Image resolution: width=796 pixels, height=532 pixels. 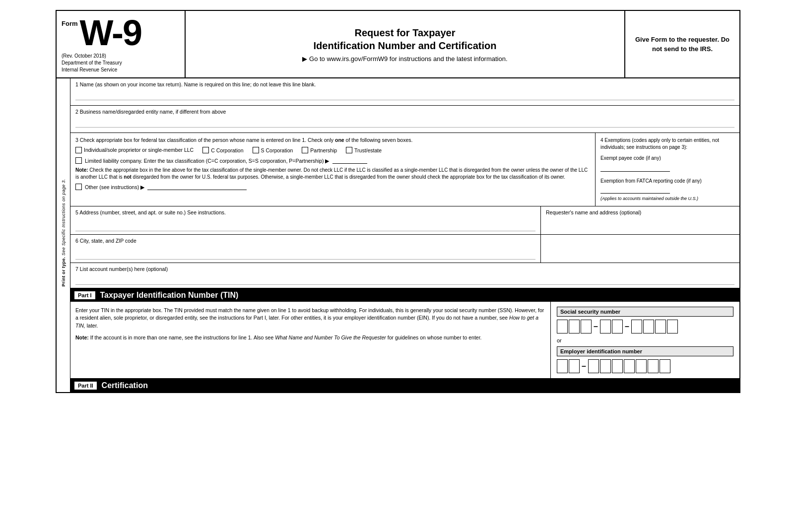 What do you see at coordinates (332, 174) in the screenshot?
I see `field-3-note: Note: Check the appropriate box in the l…` at bounding box center [332, 174].